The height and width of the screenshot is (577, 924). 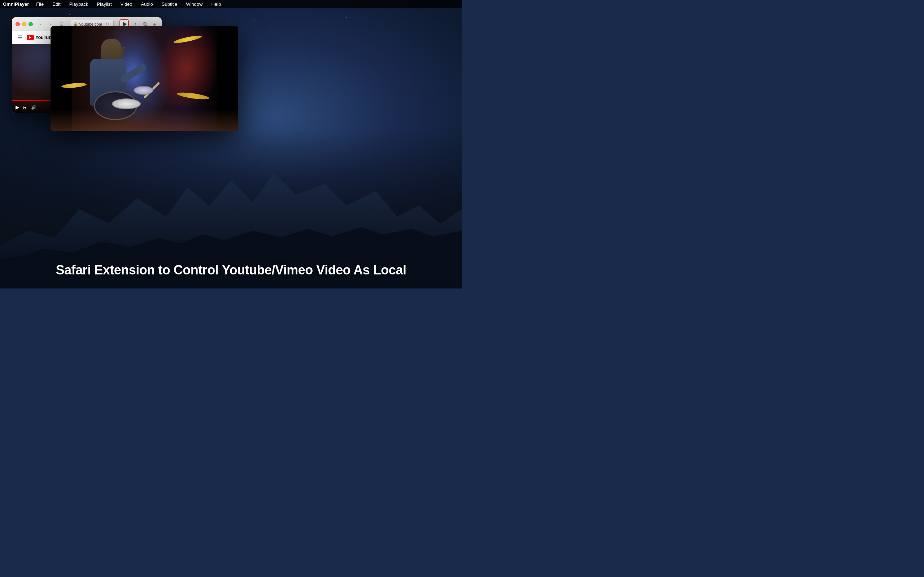 What do you see at coordinates (91, 24) in the screenshot?
I see `url-display: youtube.com` at bounding box center [91, 24].